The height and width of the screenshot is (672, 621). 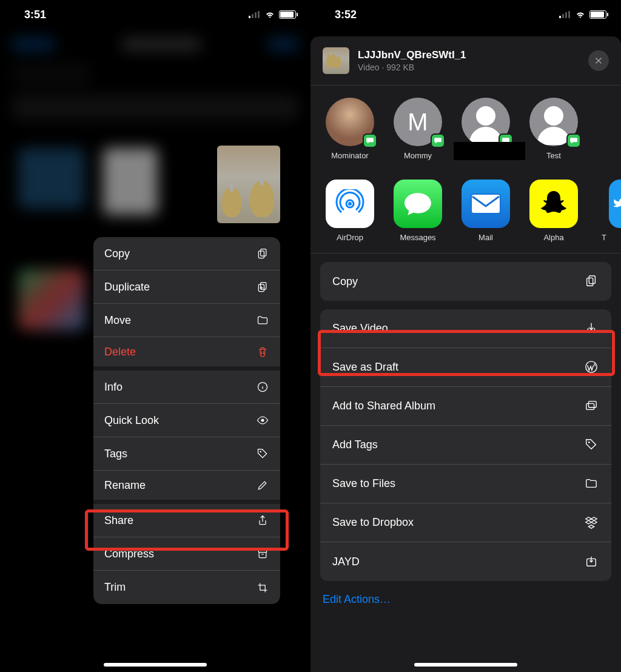 What do you see at coordinates (263, 320) in the screenshot?
I see `folder-icon` at bounding box center [263, 320].